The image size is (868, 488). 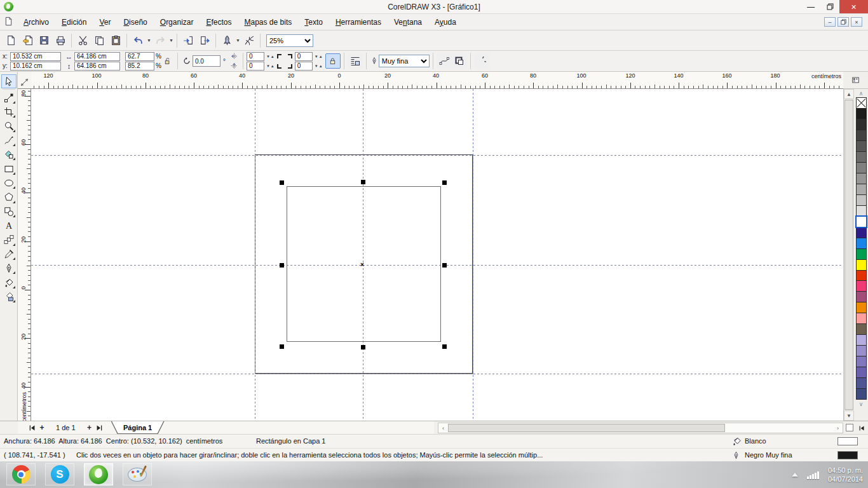 I want to click on palette-scroll-up-button: ∧, so click(x=862, y=93).